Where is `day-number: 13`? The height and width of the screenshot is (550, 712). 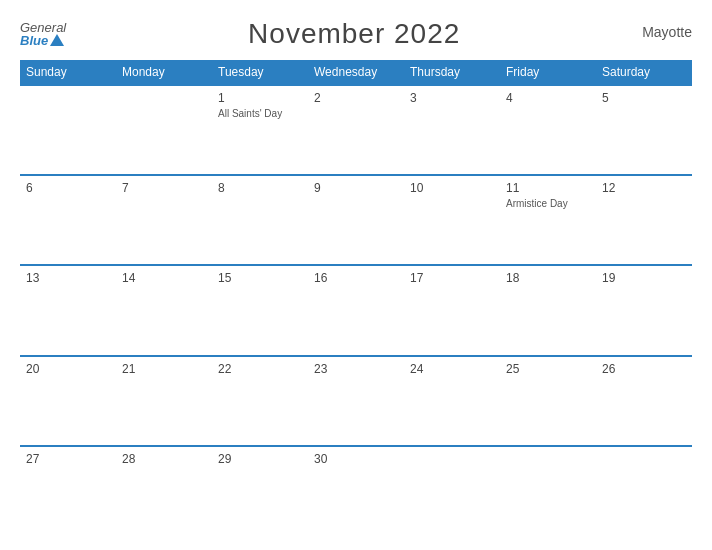
day-number: 13 is located at coordinates (68, 278).